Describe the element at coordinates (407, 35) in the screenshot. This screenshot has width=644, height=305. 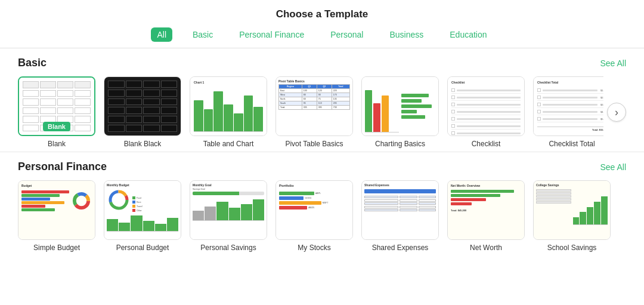
I see `tab-business: Business` at that location.